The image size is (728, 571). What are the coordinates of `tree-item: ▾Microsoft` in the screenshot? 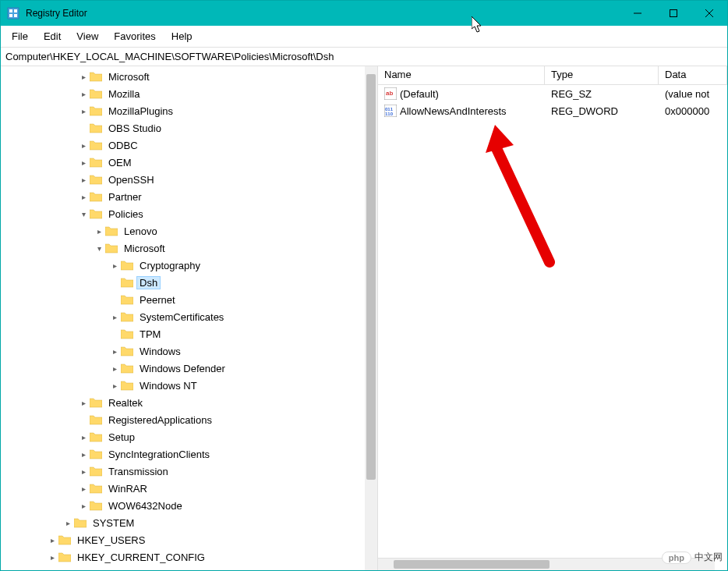 It's located at (189, 248).